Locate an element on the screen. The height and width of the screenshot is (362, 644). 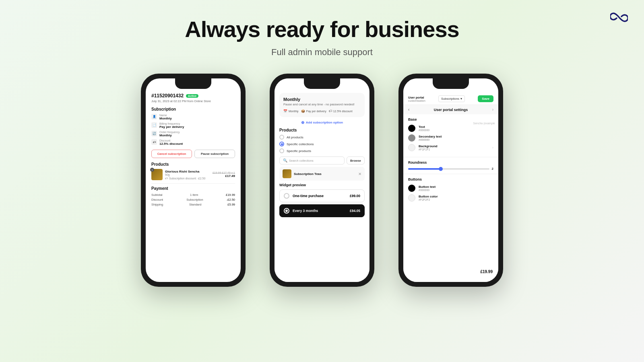
back-button: ‹ is located at coordinates (409, 109).